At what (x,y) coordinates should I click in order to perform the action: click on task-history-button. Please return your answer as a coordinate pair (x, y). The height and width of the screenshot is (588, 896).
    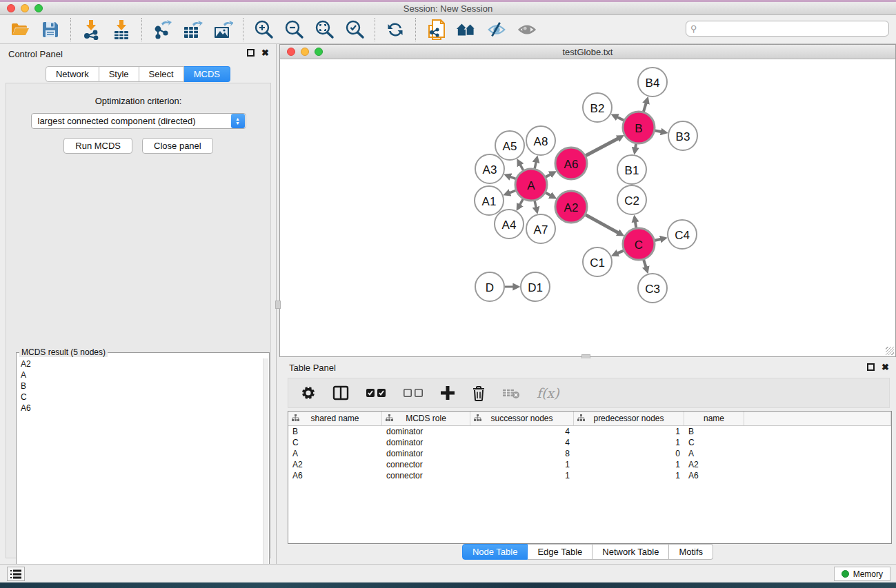
    Looking at the image, I should click on (16, 574).